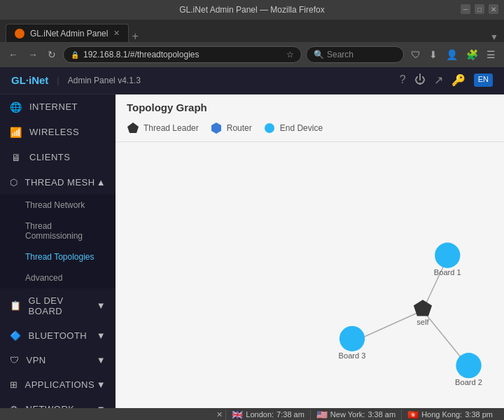  What do you see at coordinates (340, 55) in the screenshot?
I see `search-placeholder: Search` at bounding box center [340, 55].